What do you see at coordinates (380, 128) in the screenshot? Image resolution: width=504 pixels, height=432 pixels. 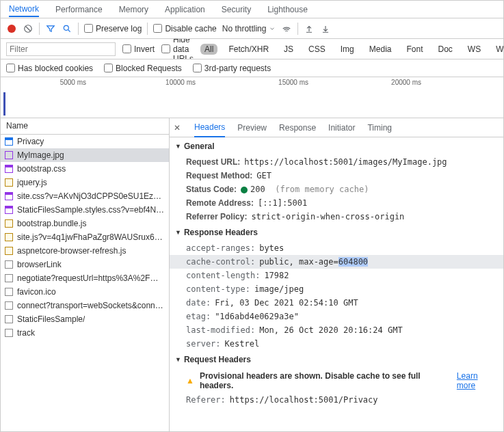 I see `dtab-timing: Timing` at bounding box center [380, 128].